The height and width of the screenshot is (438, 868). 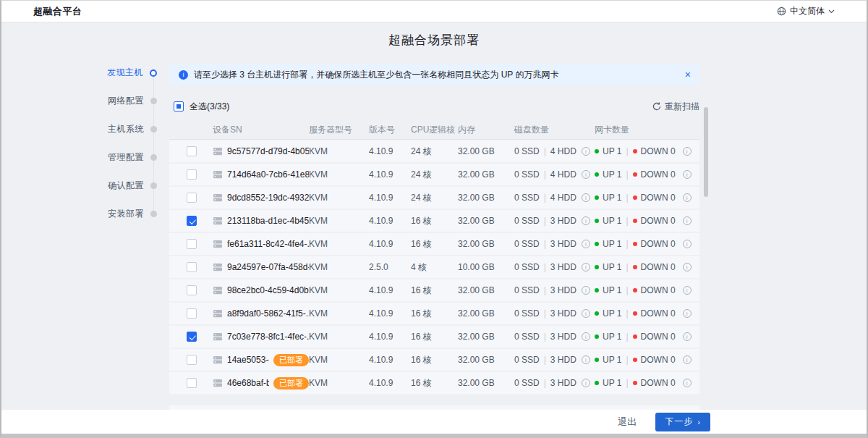 What do you see at coordinates (434, 337) in the screenshot?
I see `table-row: 7c03e778-8fc1-4fec-... KVM 4.10.9 16 核 3…` at bounding box center [434, 337].